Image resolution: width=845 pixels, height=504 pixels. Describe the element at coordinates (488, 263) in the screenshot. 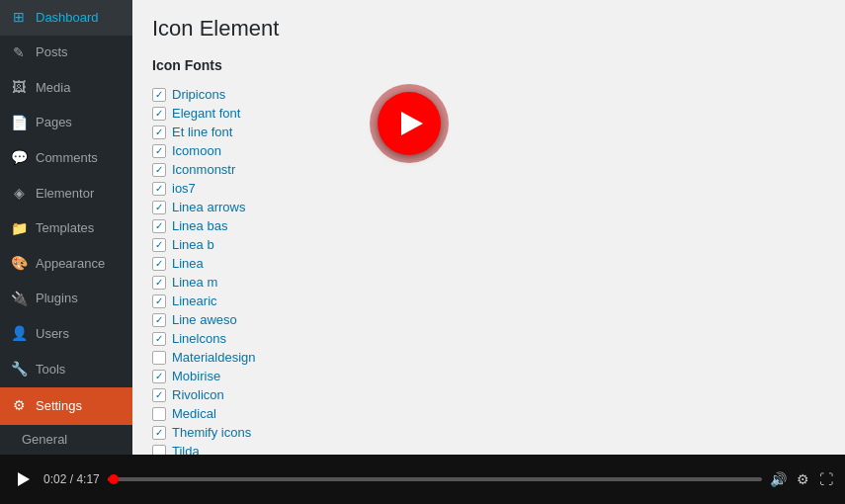

I see `list-item: Linea` at that location.